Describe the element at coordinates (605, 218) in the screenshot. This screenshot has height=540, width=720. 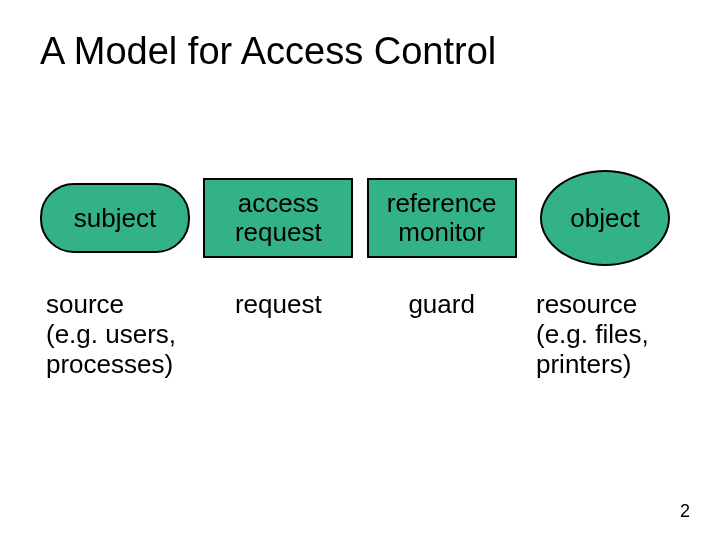
I see `cell-object: object` at that location.